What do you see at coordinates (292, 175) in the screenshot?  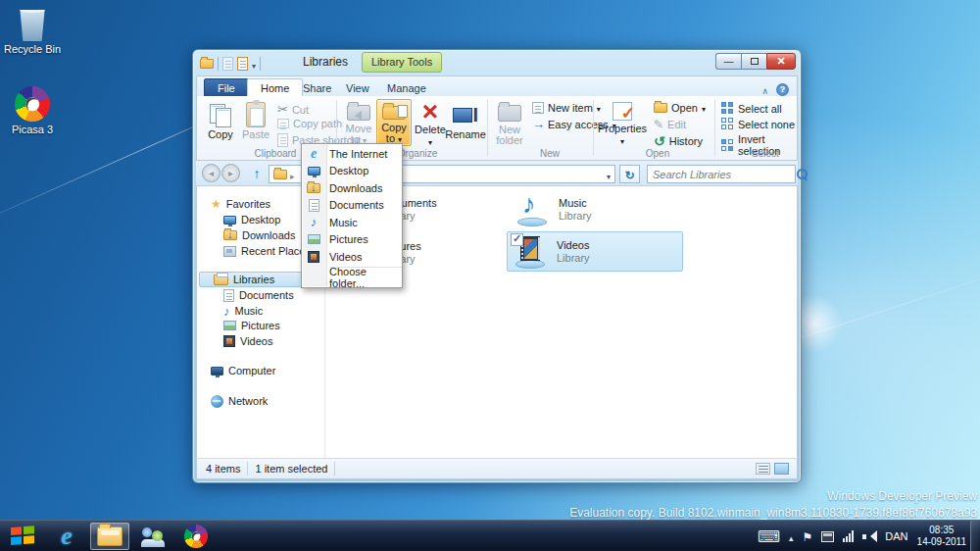 I see `breadcrumb-arrow-icon` at bounding box center [292, 175].